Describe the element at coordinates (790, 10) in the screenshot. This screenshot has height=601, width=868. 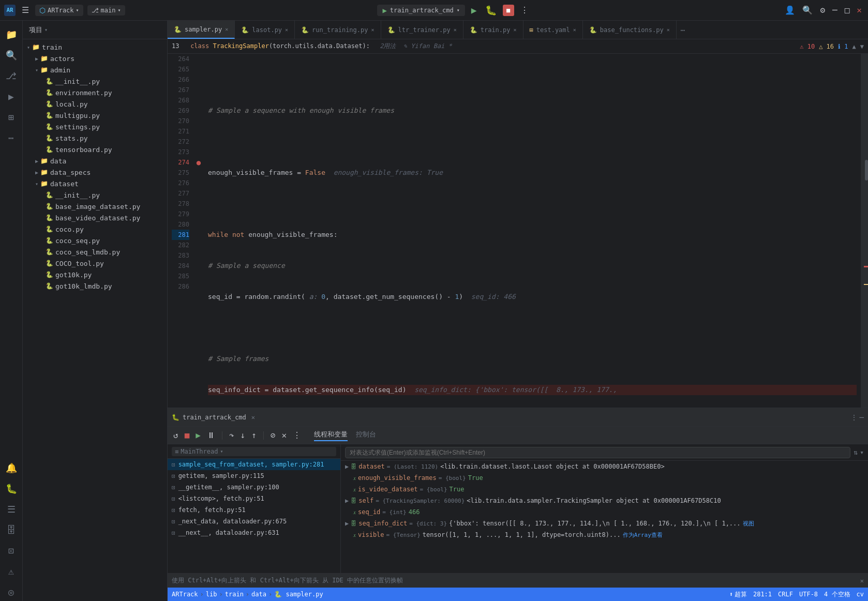
I see `profile-icon: 👤` at that location.